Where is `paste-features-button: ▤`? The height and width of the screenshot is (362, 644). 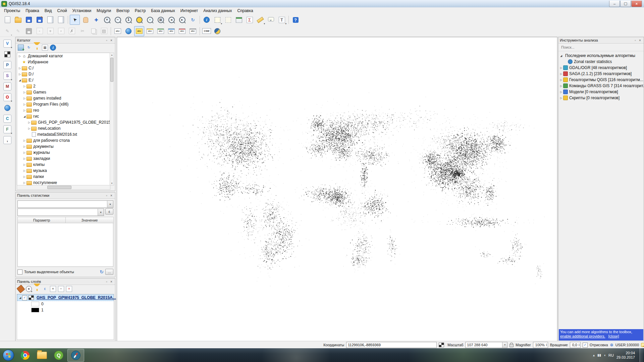
paste-features-button: ▤ is located at coordinates (104, 31).